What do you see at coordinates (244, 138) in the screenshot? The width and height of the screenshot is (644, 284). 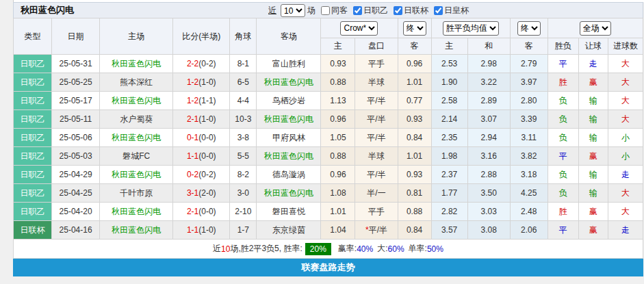 I see `corner-cell: 3-8` at bounding box center [244, 138].